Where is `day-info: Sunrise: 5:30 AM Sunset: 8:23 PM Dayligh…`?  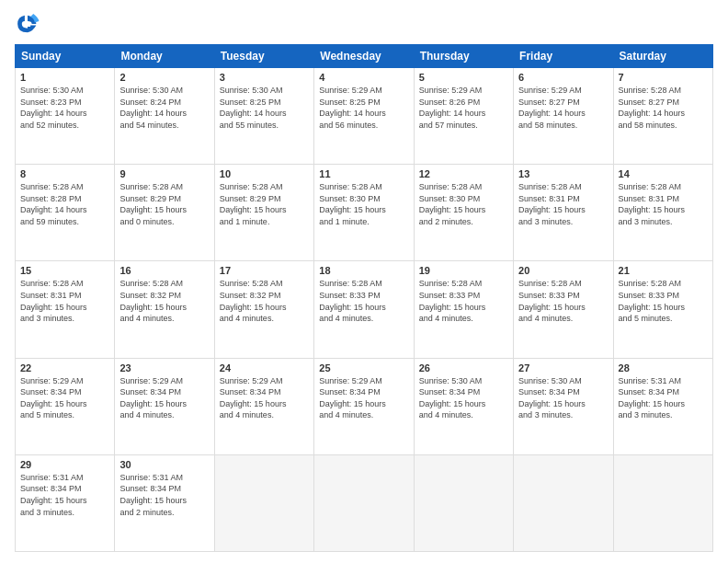 day-info: Sunrise: 5:30 AM Sunset: 8:23 PM Dayligh… is located at coordinates (64, 108).